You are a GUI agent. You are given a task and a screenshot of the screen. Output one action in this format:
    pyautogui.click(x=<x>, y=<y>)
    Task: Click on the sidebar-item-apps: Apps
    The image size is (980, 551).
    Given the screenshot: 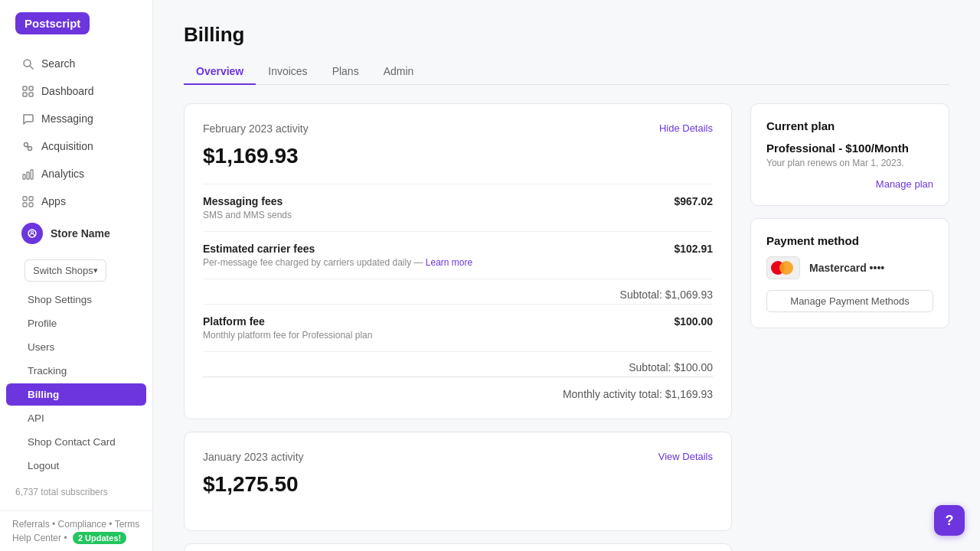 What is the action you would take?
    pyautogui.click(x=77, y=201)
    